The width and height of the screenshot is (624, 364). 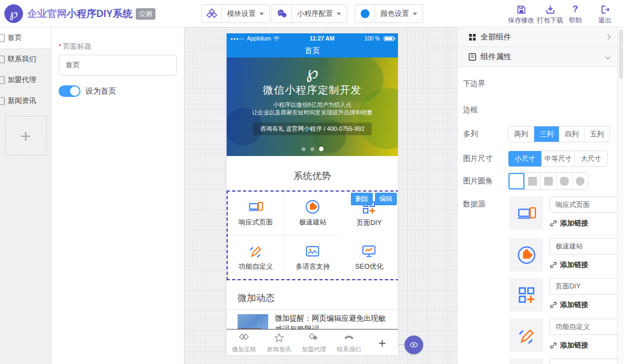 What do you see at coordinates (558, 159) in the screenshot?
I see `image-size-medium: 中等尺寸` at bounding box center [558, 159].